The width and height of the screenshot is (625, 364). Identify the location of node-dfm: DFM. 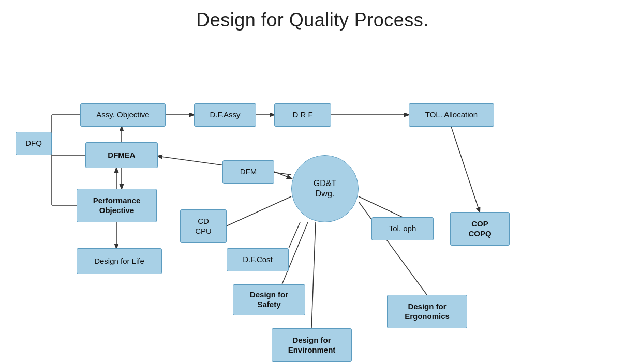
(248, 172).